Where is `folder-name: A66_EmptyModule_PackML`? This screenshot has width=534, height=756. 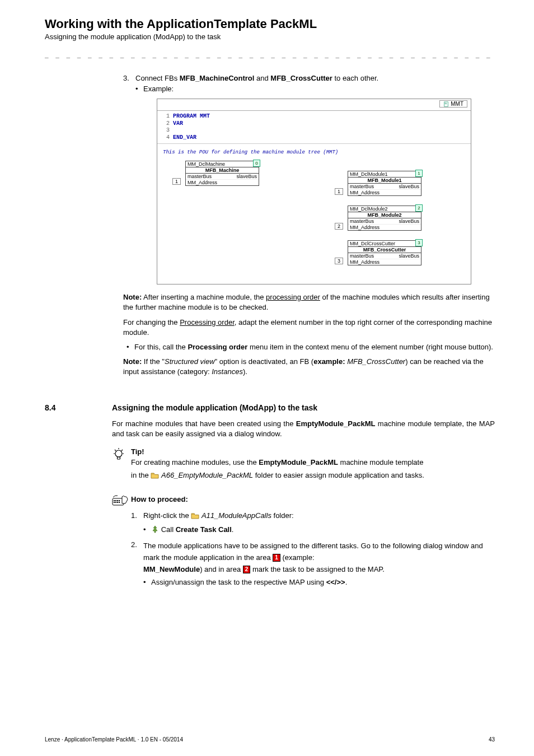
folder-name: A66_EmptyModule_PackML is located at coordinates (207, 475).